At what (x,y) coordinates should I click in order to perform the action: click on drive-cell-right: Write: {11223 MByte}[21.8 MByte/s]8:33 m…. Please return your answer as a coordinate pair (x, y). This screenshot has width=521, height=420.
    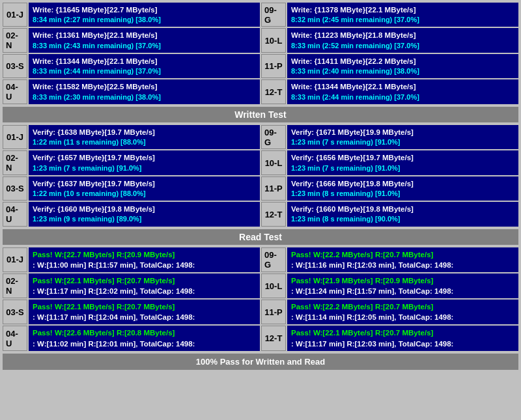
    Looking at the image, I should click on (402, 40).